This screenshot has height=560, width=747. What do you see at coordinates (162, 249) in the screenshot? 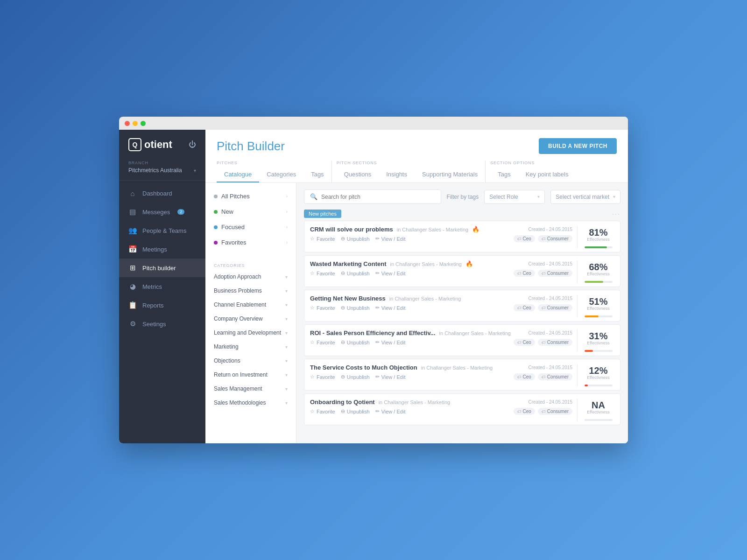
I see `sidebar-item-meetings: 📅 Meetings` at bounding box center [162, 249].